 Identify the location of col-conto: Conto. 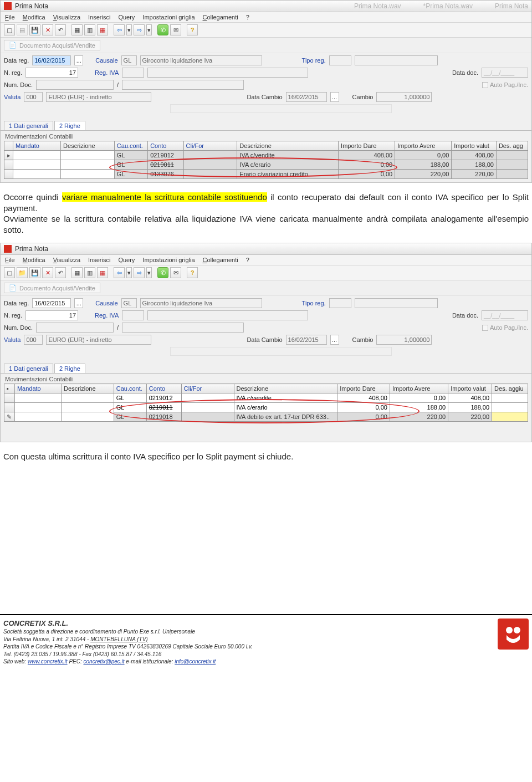
(166, 146).